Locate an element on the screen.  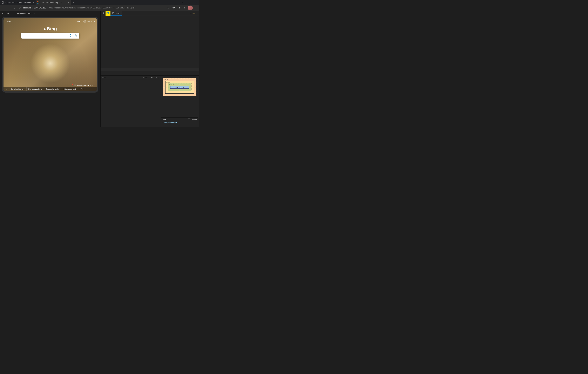
hamburger-icon: ≡ is located at coordinates (94, 21).